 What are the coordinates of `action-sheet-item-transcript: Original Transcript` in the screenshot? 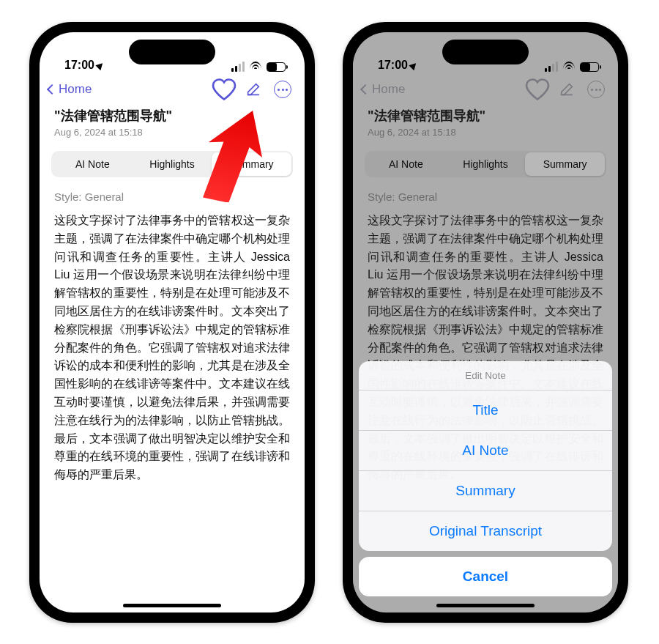 It's located at (485, 531).